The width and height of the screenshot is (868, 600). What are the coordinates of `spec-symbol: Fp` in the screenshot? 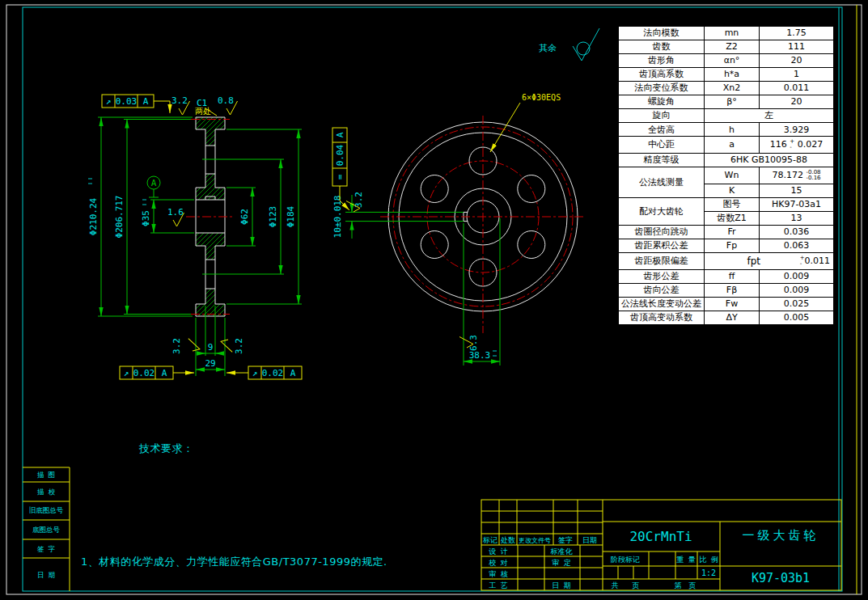 It's located at (732, 246).